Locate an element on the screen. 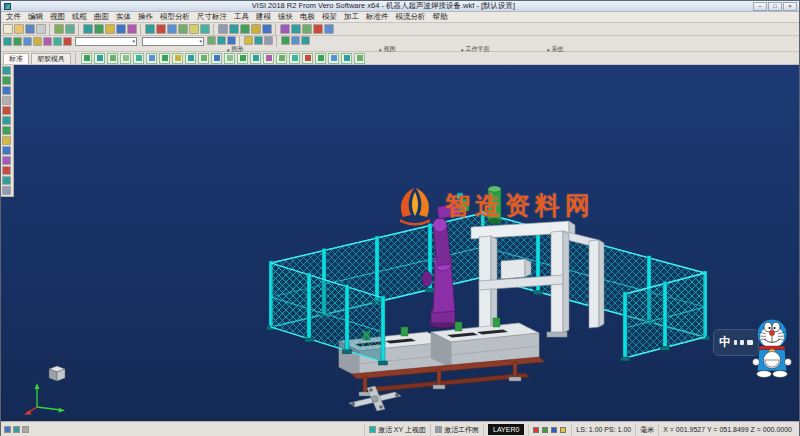  layer-badge: LAYER0 is located at coordinates (506, 430).